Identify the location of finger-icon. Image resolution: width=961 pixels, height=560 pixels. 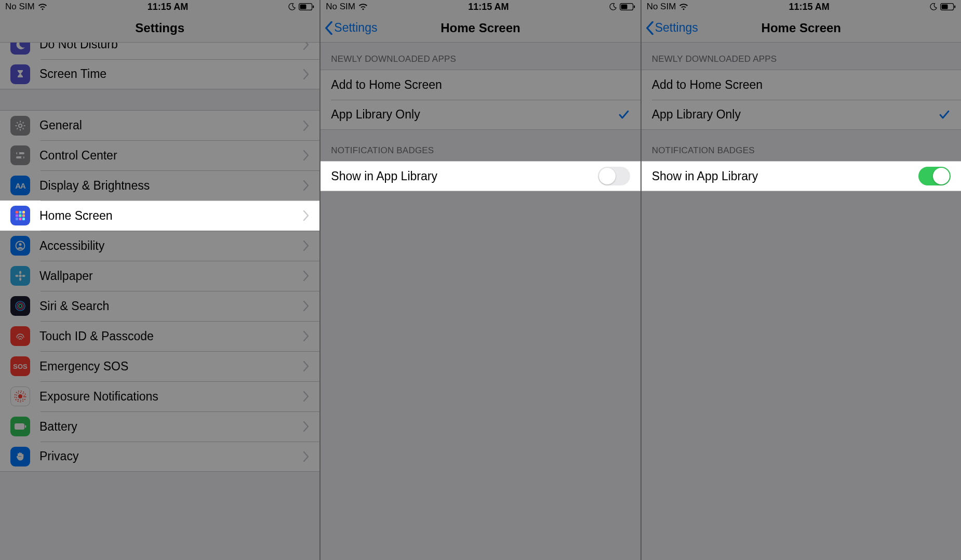
(20, 336).